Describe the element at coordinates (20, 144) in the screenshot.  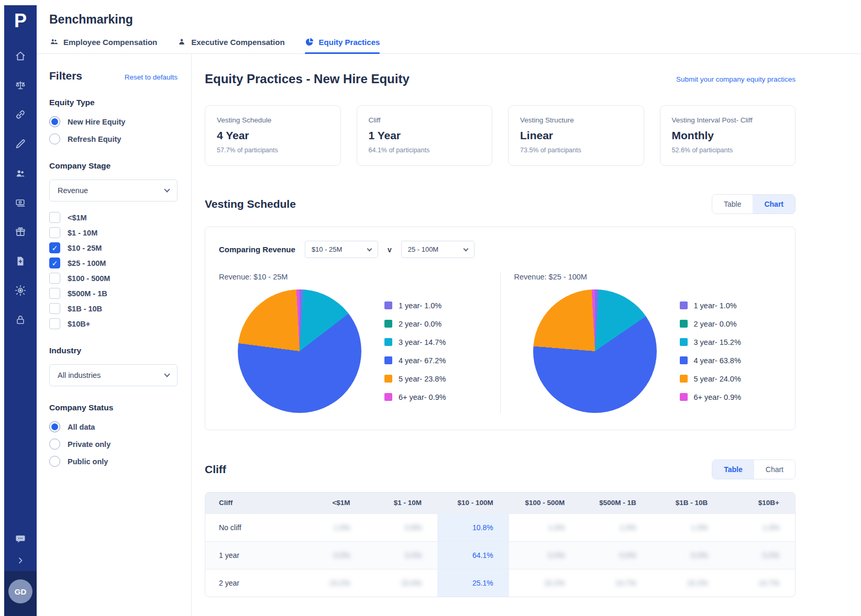
I see `pencil-icon` at that location.